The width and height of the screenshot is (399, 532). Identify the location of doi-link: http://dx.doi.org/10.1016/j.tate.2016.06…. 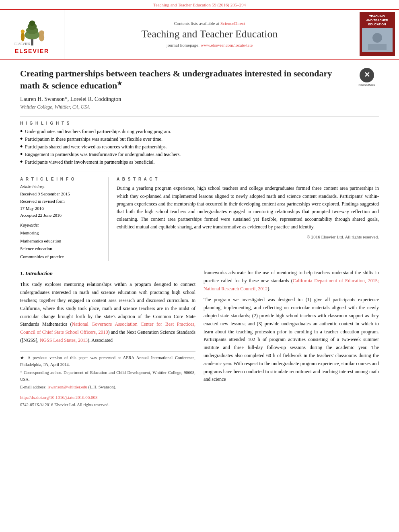
(59, 397).